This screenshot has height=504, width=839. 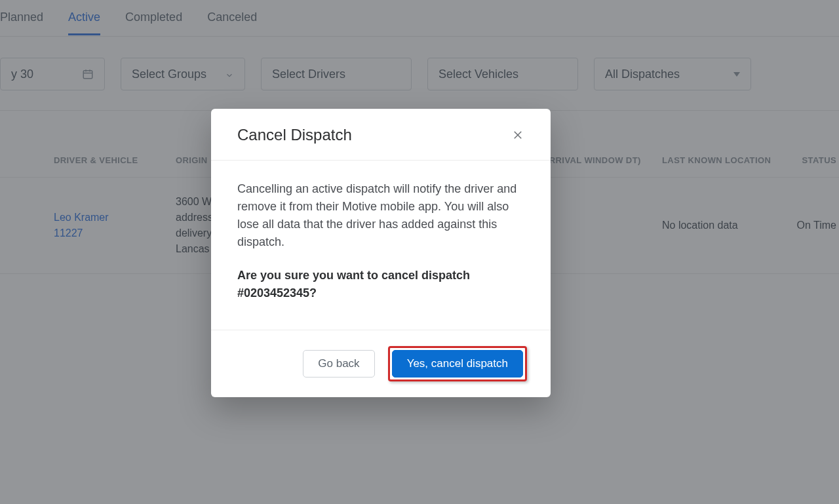 What do you see at coordinates (381, 363) in the screenshot?
I see `modal-footer: Go back Yes, cancel dispatch` at bounding box center [381, 363].